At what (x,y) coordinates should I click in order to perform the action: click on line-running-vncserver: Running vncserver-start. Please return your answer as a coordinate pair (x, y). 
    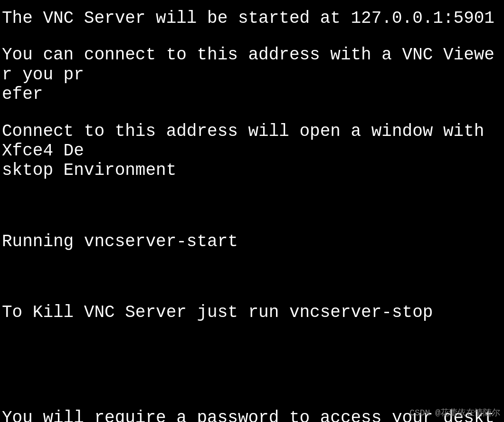
    Looking at the image, I should click on (252, 241).